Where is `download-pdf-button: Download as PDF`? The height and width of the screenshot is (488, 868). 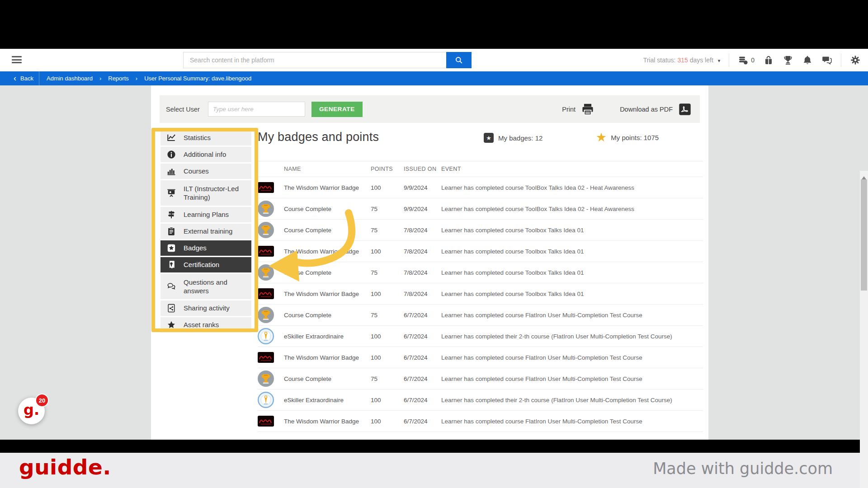 download-pdf-button: Download as PDF is located at coordinates (656, 109).